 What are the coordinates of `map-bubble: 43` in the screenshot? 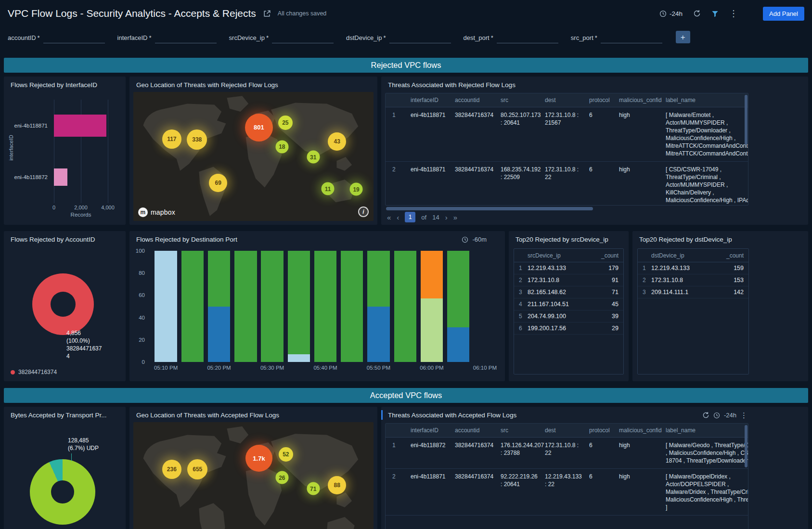 It's located at (337, 142).